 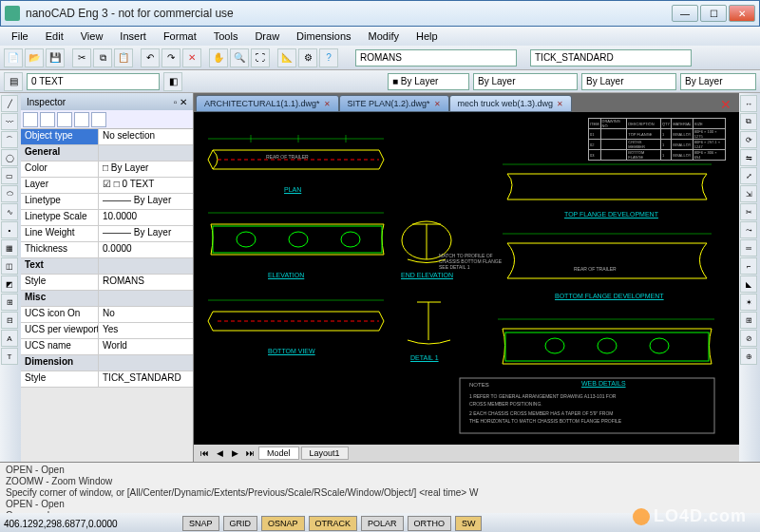 I want to click on layer-iso-icon: ◧, so click(x=173, y=82).